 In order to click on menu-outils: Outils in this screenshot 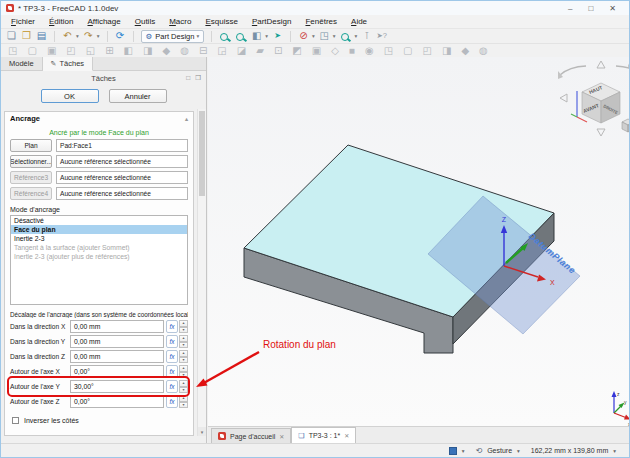, I will do `click(145, 22)`.